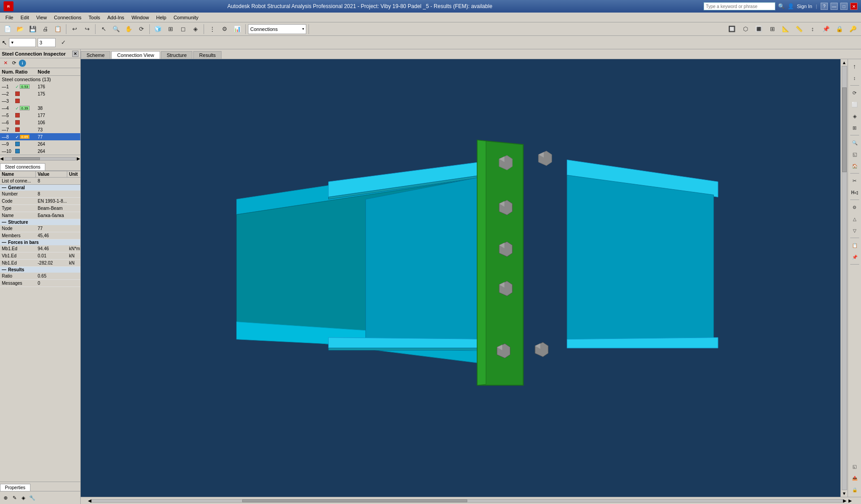 The image size is (861, 504). What do you see at coordinates (845, 500) in the screenshot?
I see `scroll-right-viewport-btn: ▶` at bounding box center [845, 500].